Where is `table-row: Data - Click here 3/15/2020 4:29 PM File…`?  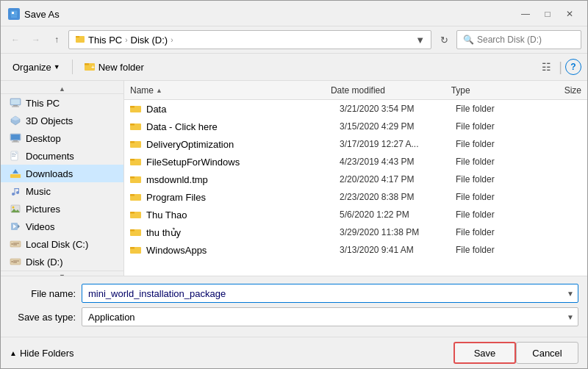
table-row: Data - Click here 3/15/2020 4:29 PM File… is located at coordinates (356, 126).